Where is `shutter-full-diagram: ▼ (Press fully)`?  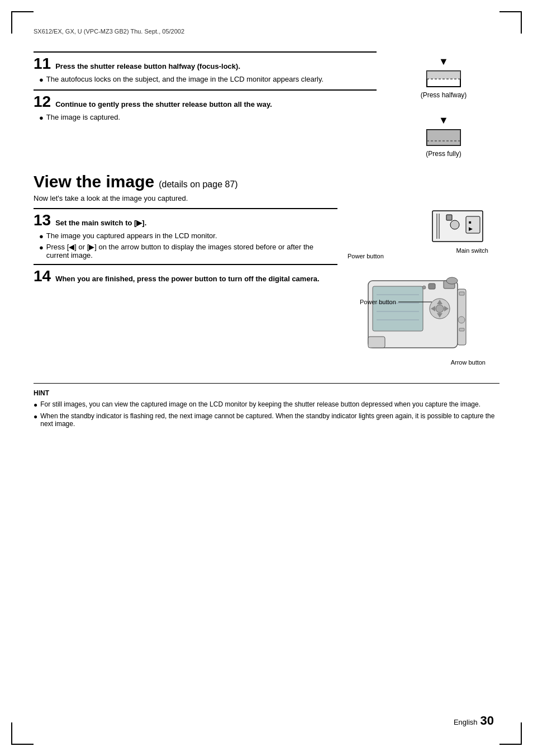 shutter-full-diagram: ▼ (Press fully) is located at coordinates (444, 136).